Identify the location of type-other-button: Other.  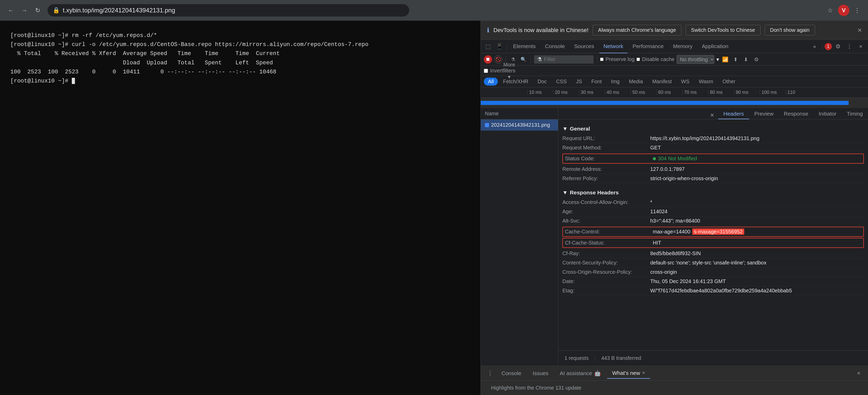
(729, 82).